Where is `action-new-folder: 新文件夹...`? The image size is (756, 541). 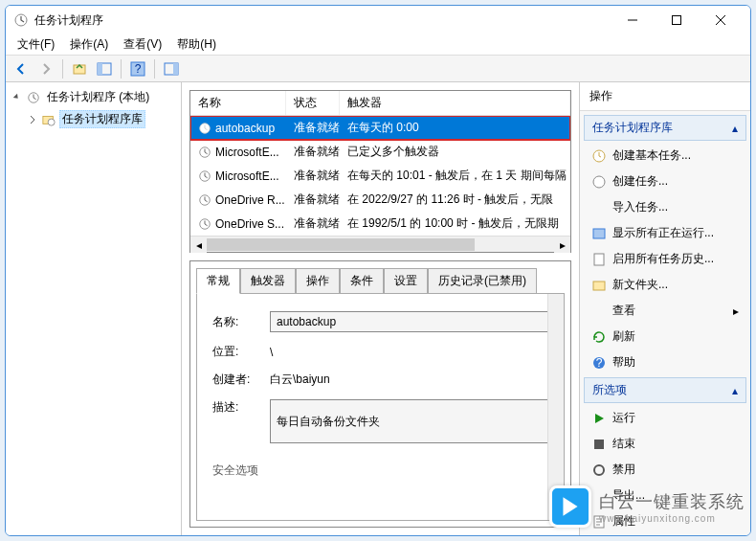 action-new-folder: 新文件夹... is located at coordinates (665, 285).